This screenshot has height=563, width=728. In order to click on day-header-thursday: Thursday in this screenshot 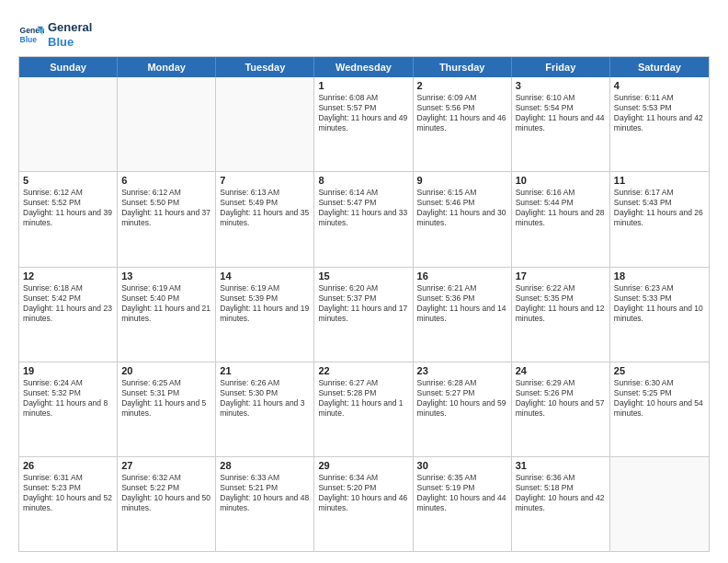, I will do `click(463, 67)`.